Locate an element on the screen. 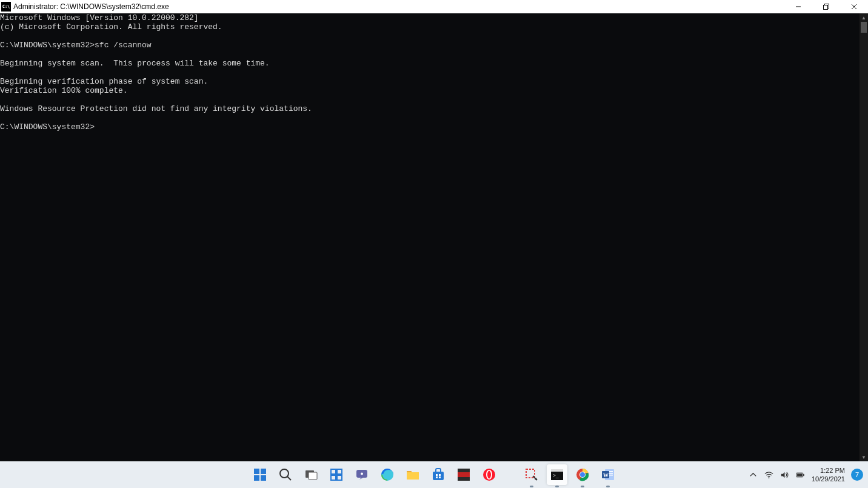  widgets-icon is located at coordinates (336, 475).